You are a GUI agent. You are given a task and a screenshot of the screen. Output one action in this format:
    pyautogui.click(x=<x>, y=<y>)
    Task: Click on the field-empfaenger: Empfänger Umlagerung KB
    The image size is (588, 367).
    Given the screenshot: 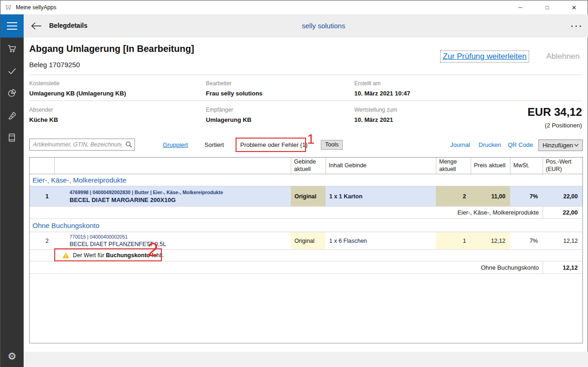 What is the action you would take?
    pyautogui.click(x=289, y=115)
    